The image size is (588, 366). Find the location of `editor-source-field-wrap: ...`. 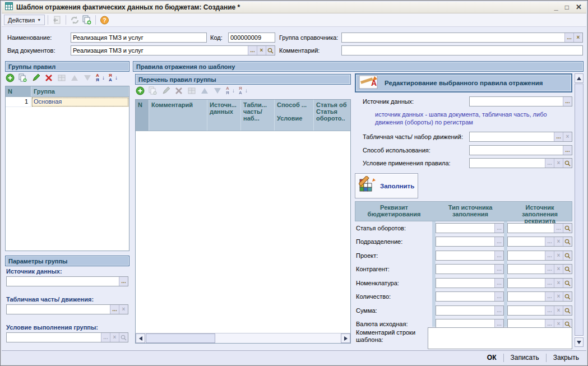

editor-source-field-wrap: ... is located at coordinates (521, 101).